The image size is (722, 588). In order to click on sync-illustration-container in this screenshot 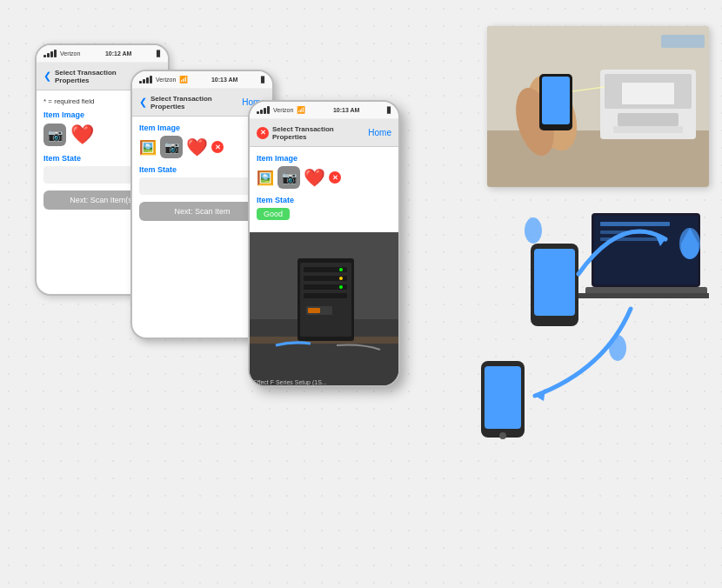, I will do `click(587, 326)`.